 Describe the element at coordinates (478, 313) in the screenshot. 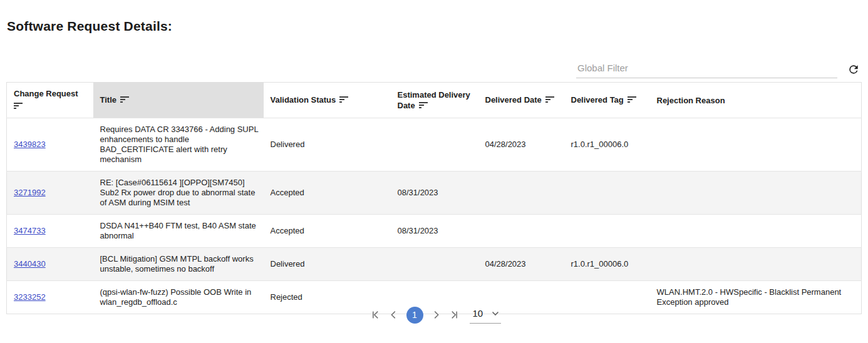

I see `page-size-value: 10` at that location.